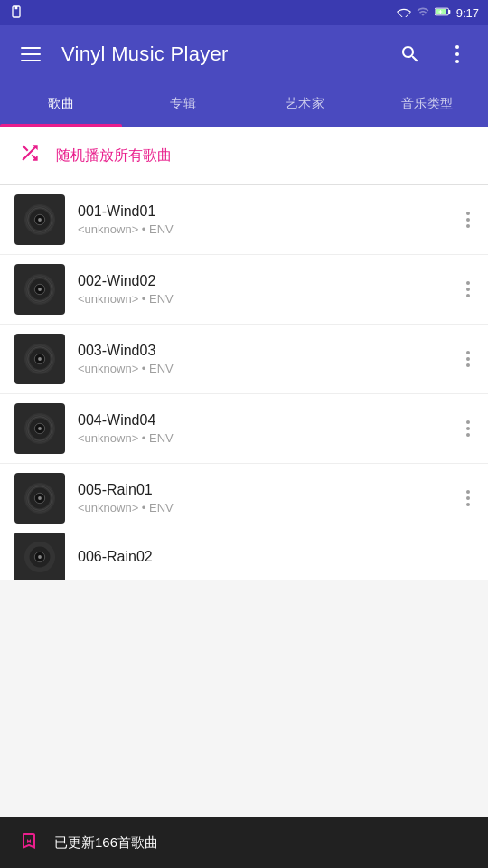 The height and width of the screenshot is (868, 488). What do you see at coordinates (221, 54) in the screenshot?
I see `page-title: Vinyl Music Player` at bounding box center [221, 54].